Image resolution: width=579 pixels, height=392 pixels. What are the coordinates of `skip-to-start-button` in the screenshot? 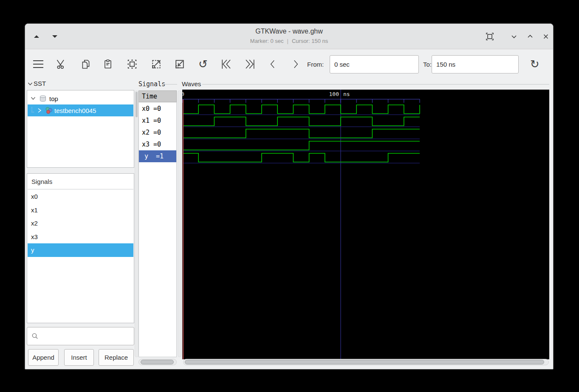 It's located at (226, 64).